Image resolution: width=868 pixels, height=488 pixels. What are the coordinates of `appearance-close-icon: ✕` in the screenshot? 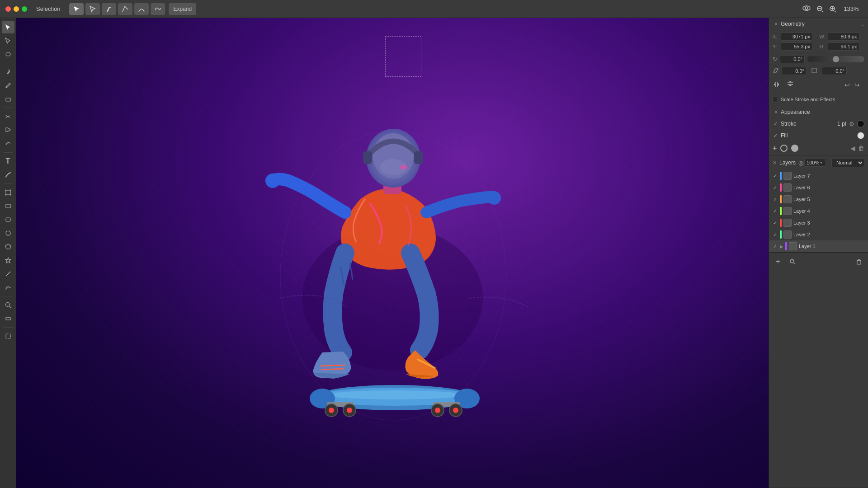 It's located at (776, 112).